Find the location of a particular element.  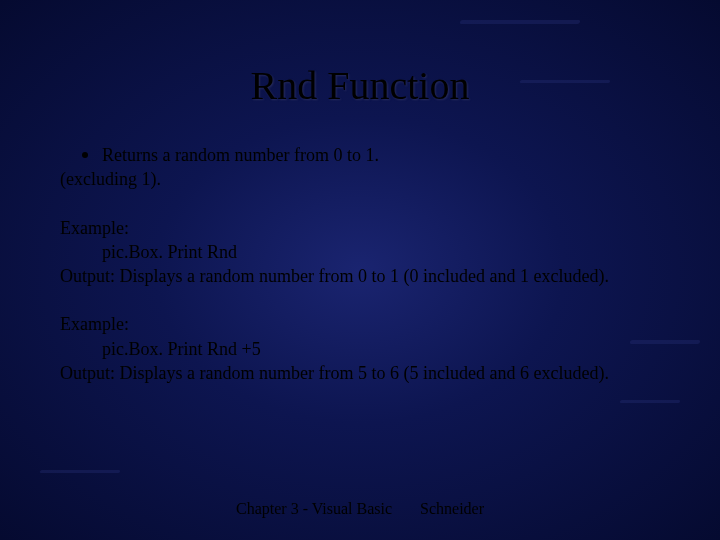

footer-author: Schneider is located at coordinates (452, 508).